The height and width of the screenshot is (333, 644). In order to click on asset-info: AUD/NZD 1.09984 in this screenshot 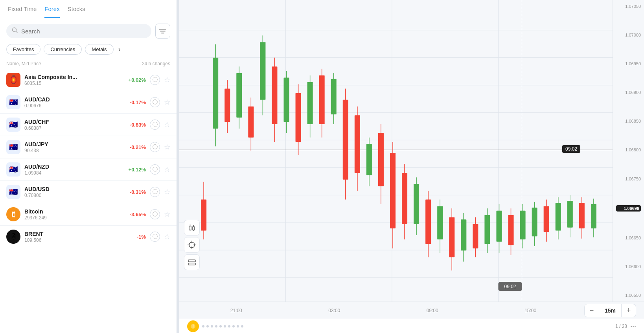, I will do `click(72, 170)`.